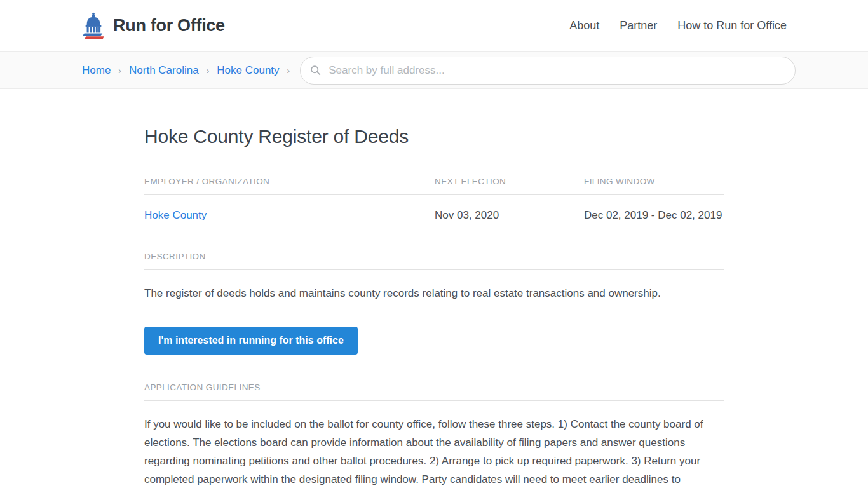  I want to click on address-search, so click(548, 71).